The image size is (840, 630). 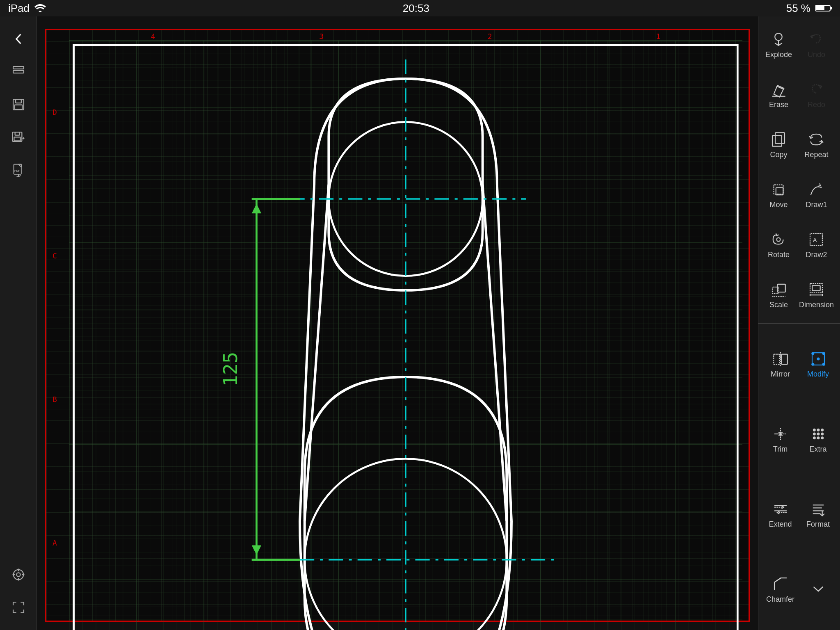 I want to click on right-toolbar-primary: Explode Undo Erase Redo Copy, so click(x=799, y=170).